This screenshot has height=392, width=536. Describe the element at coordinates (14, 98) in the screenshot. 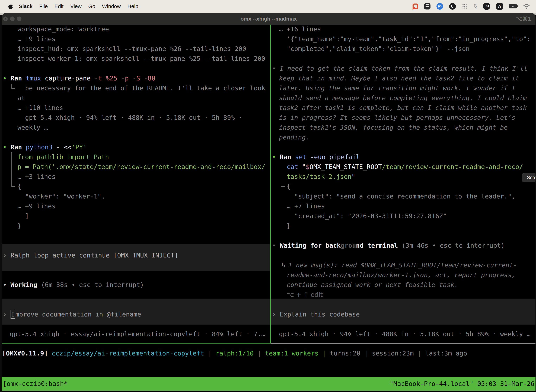

I see `terminal-line: at` at that location.